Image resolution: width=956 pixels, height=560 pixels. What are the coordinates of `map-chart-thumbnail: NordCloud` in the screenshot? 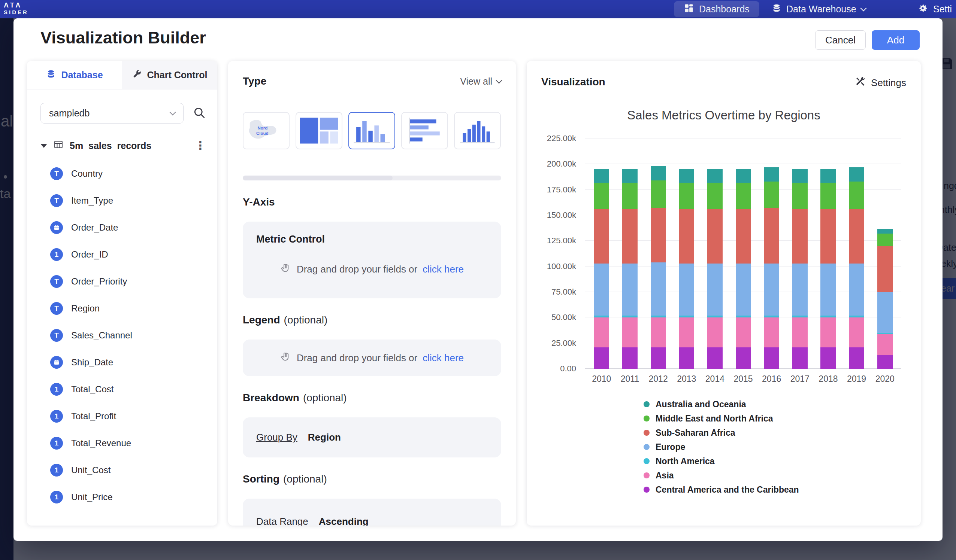 It's located at (266, 130).